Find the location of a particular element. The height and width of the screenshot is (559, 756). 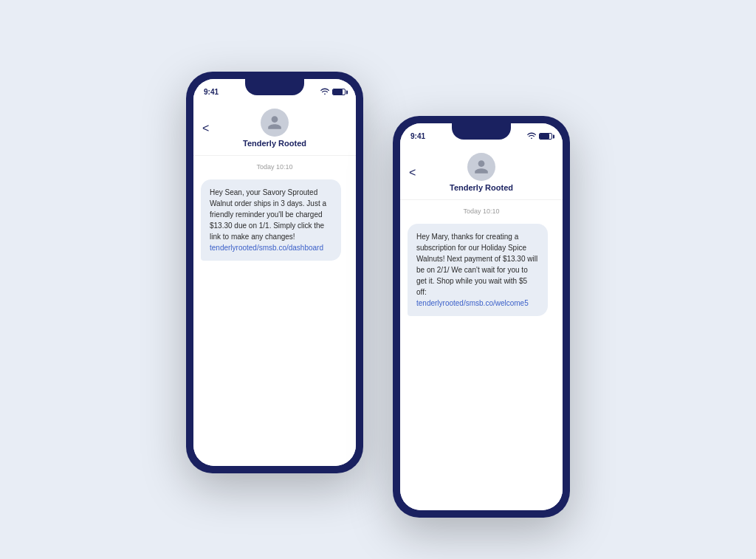

contact-name-1: Tenderly Rooted is located at coordinates (275, 143).